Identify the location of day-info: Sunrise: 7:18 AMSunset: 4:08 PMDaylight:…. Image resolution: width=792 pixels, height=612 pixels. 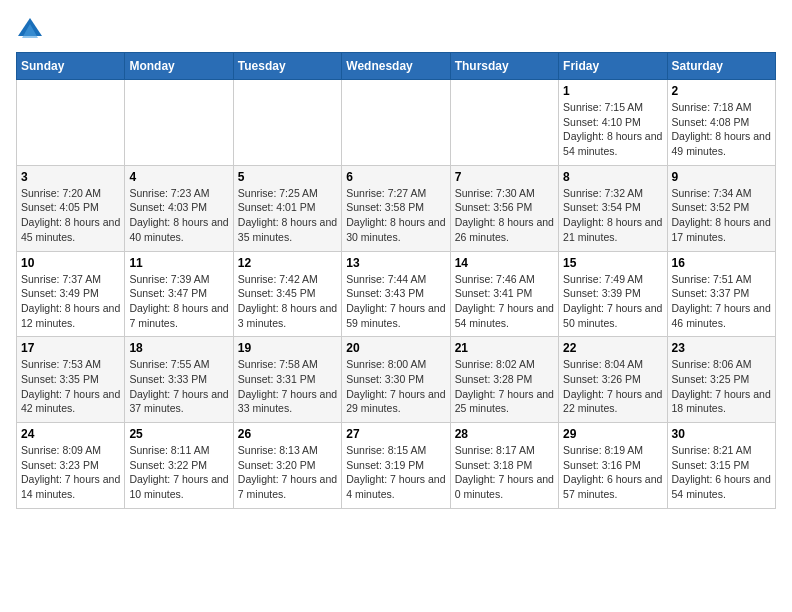
(722, 130).